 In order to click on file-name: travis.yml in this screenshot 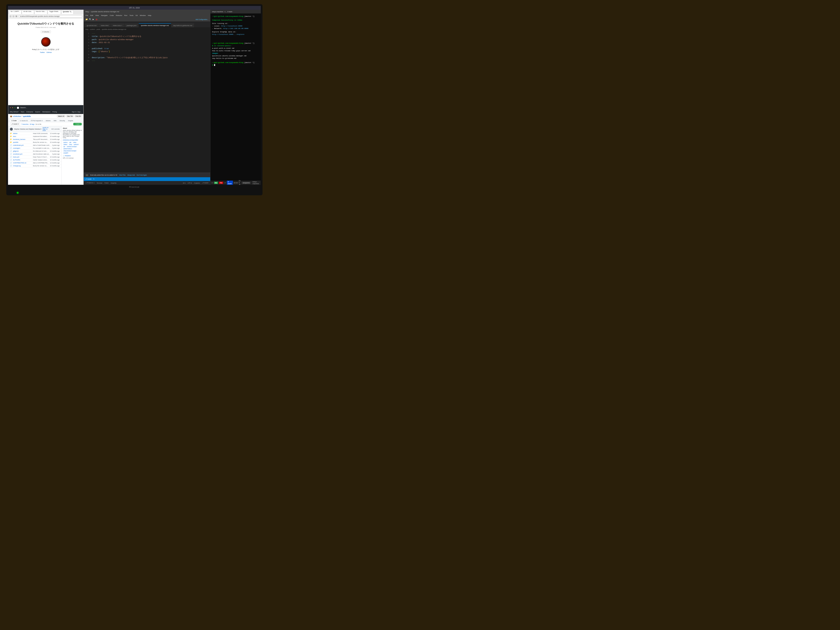, I will do `click(22, 157)`.